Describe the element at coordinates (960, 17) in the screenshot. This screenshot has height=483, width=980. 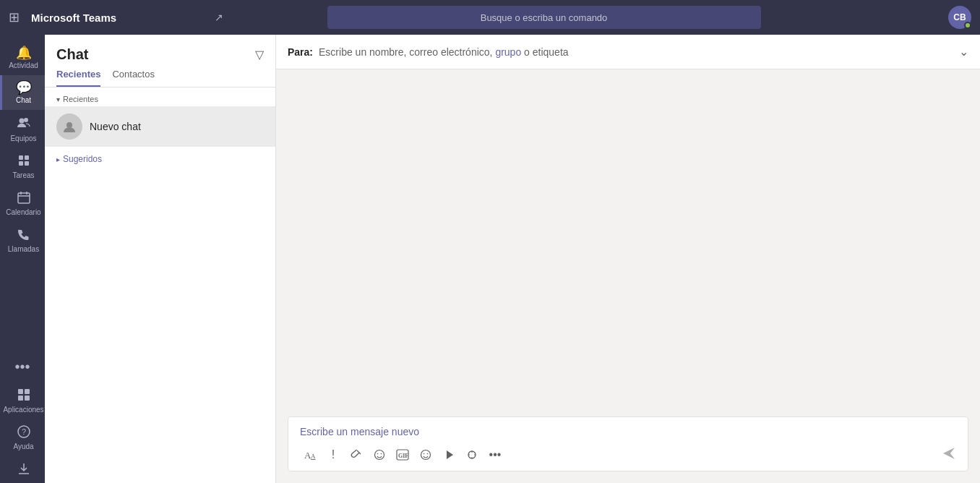
I see `avatar: CB` at that location.